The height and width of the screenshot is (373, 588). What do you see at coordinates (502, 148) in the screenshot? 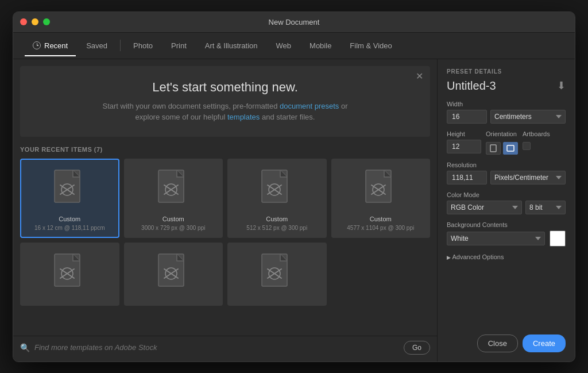
I see `orientation-buttons` at bounding box center [502, 148].